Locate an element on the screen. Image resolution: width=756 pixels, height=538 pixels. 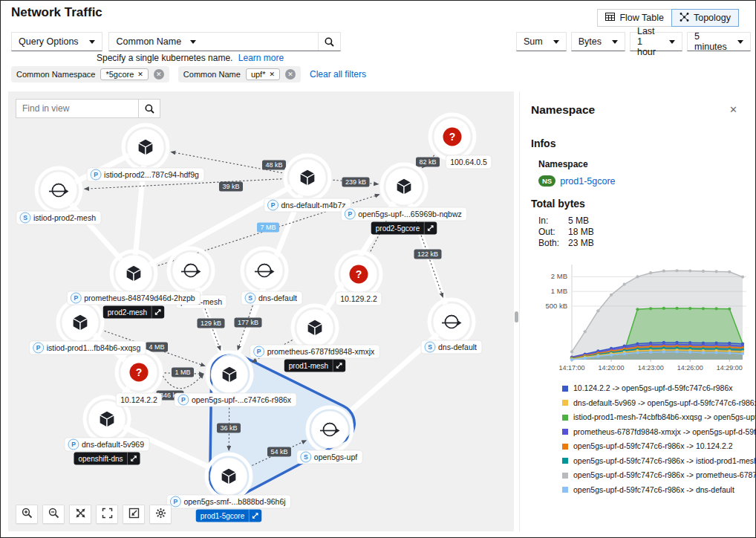
zoom-out-button is located at coordinates (53, 514).